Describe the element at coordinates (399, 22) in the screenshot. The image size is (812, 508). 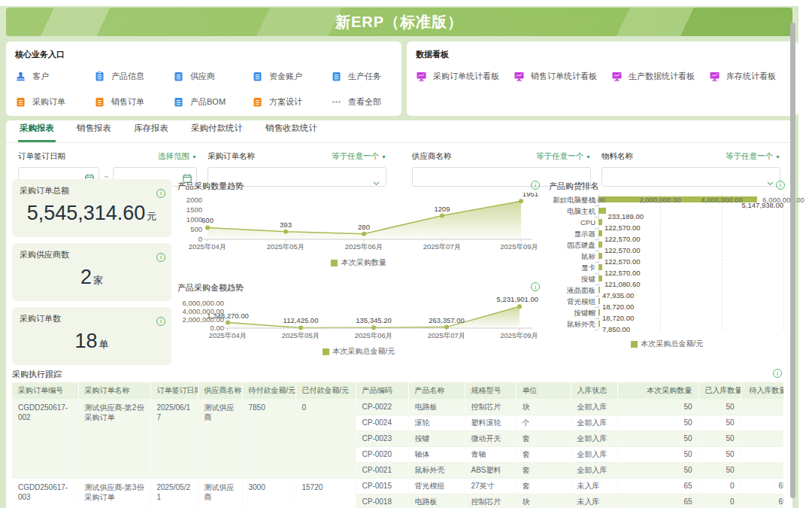
I see `app-header: 新ERP（标准版）` at that location.